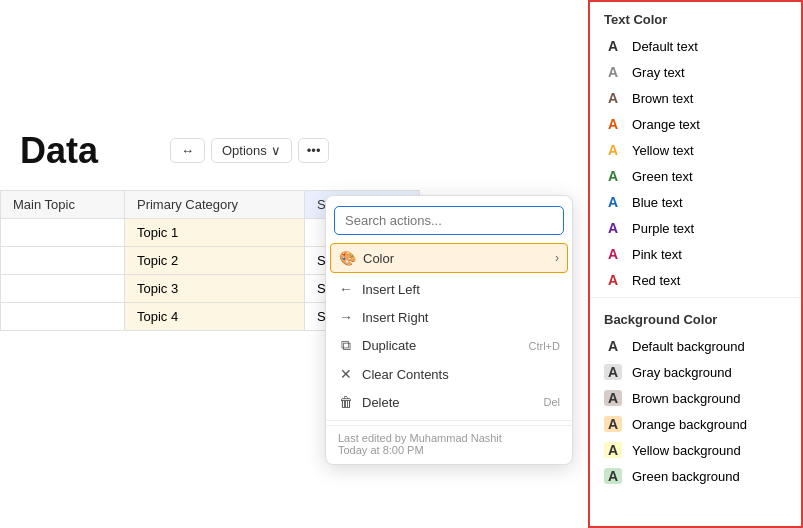 This screenshot has width=803, height=528. What do you see at coordinates (696, 398) in the screenshot?
I see `color-option-brown-bg: A Brown background` at bounding box center [696, 398].